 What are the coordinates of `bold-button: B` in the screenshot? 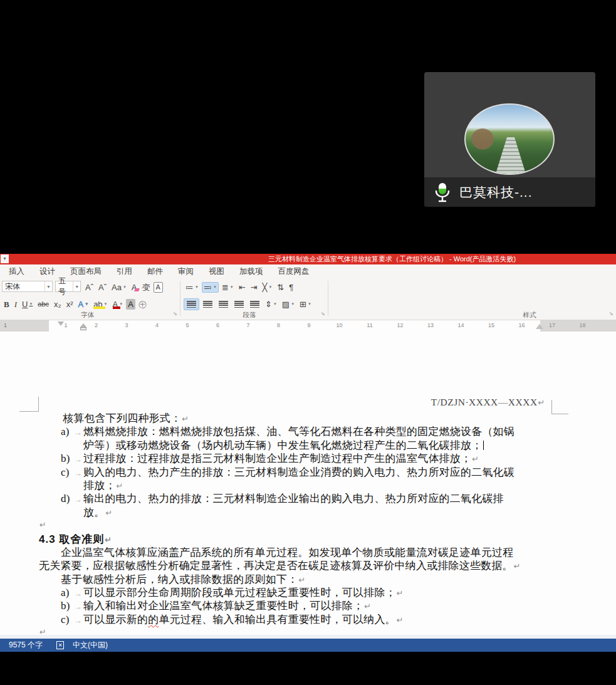 It's located at (6, 305).